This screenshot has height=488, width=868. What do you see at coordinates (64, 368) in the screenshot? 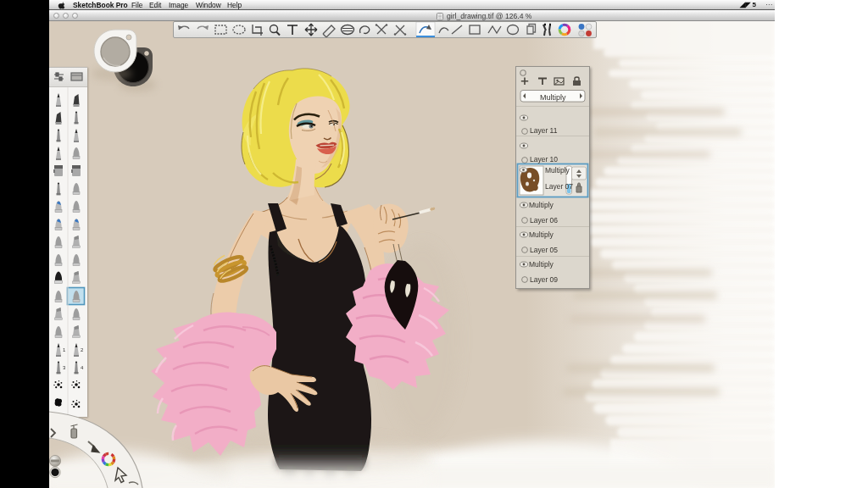
I see `svg-text: 3` at bounding box center [64, 368].